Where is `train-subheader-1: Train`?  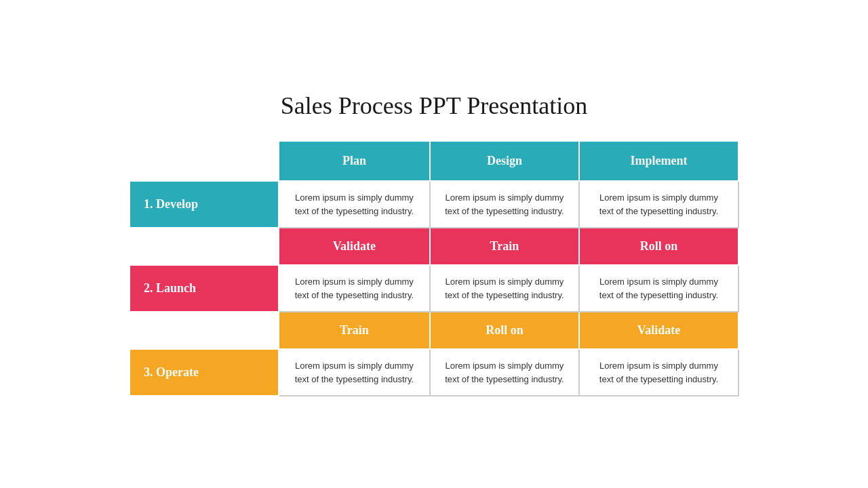 train-subheader-1: Train is located at coordinates (505, 247).